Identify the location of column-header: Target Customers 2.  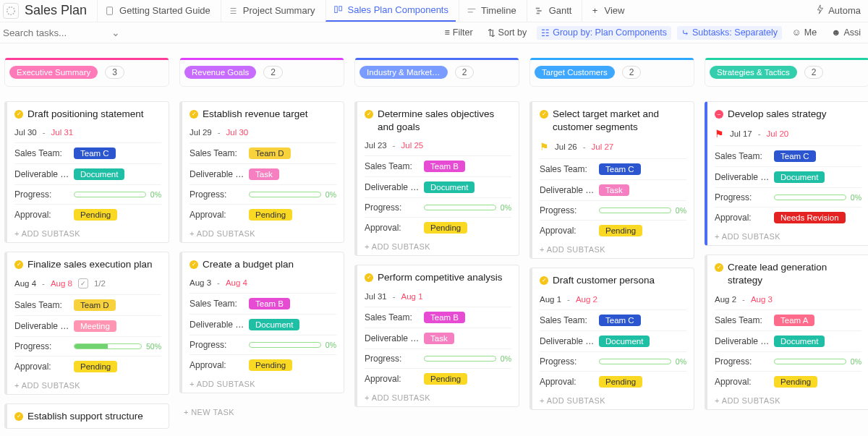
(612, 72).